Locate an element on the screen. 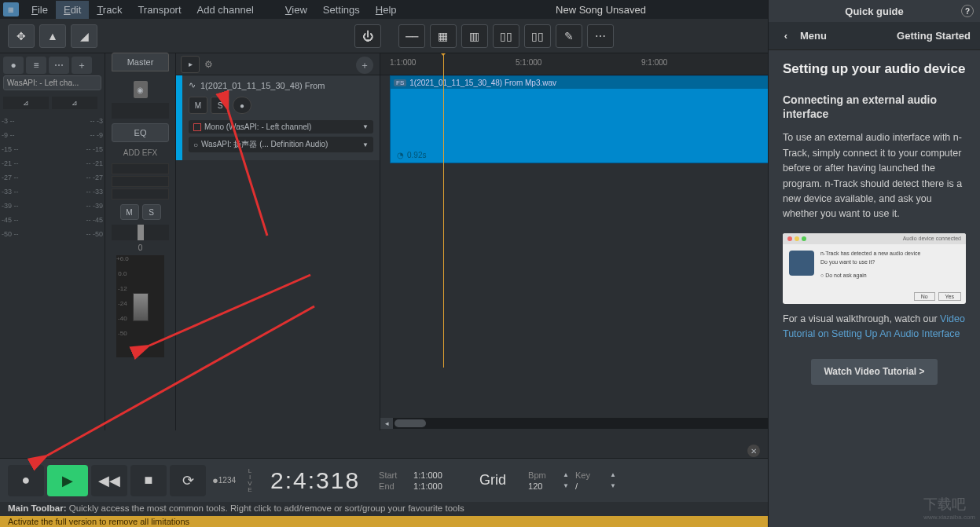  counter-button: ●1234 is located at coordinates (224, 481).